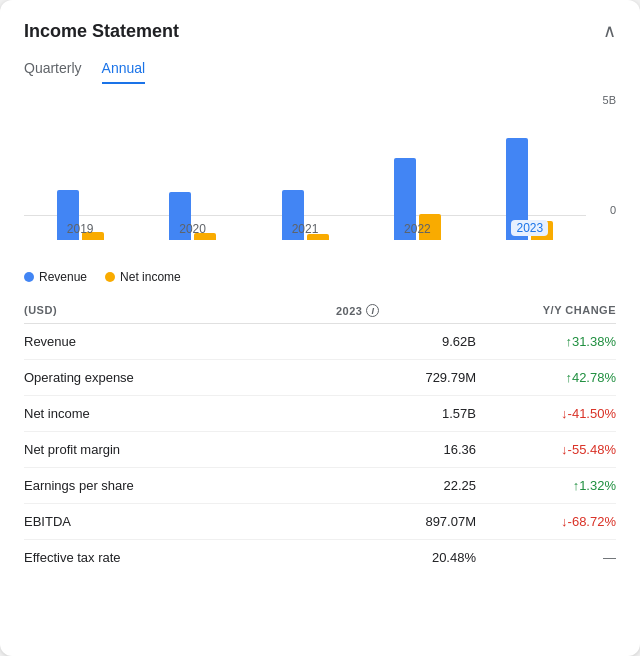 The image size is (640, 656). What do you see at coordinates (320, 450) in the screenshot?
I see `table-row: Net profit margin16.36↓-55.48%` at bounding box center [320, 450].